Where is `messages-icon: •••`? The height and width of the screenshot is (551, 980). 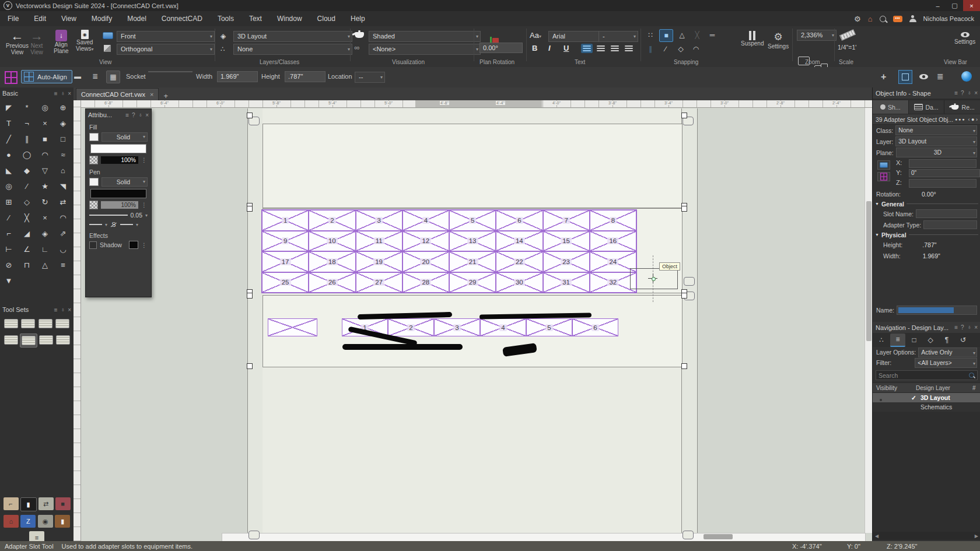 messages-icon: ••• is located at coordinates (898, 19).